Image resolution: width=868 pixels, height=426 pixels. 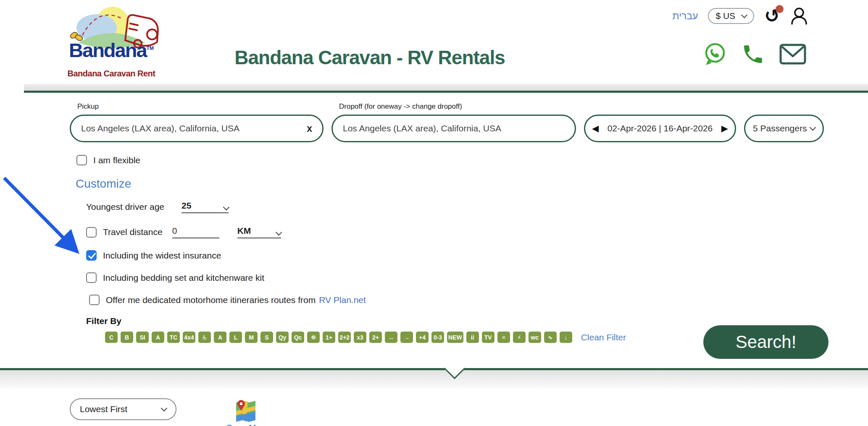 I want to click on filter-family-plus-icon: 2+, so click(x=376, y=337).